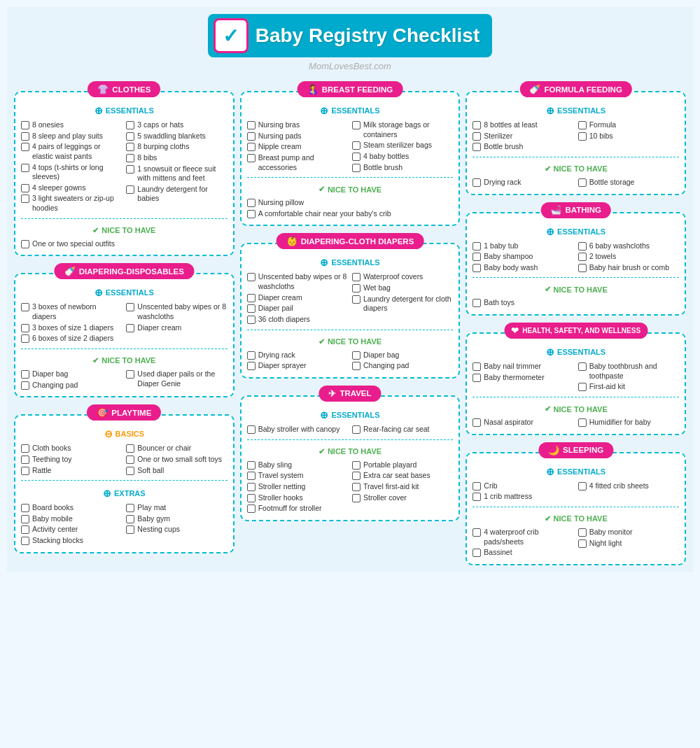  Describe the element at coordinates (176, 449) in the screenshot. I see `list-item: Bouncer or chair` at that location.